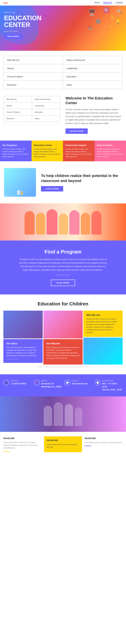 The height and width of the screenshot is (644, 126). Describe the element at coordinates (94, 116) in the screenshot. I see `welcome-body: Ut enim ad minim veniam, quis nostrud ex…` at that location.